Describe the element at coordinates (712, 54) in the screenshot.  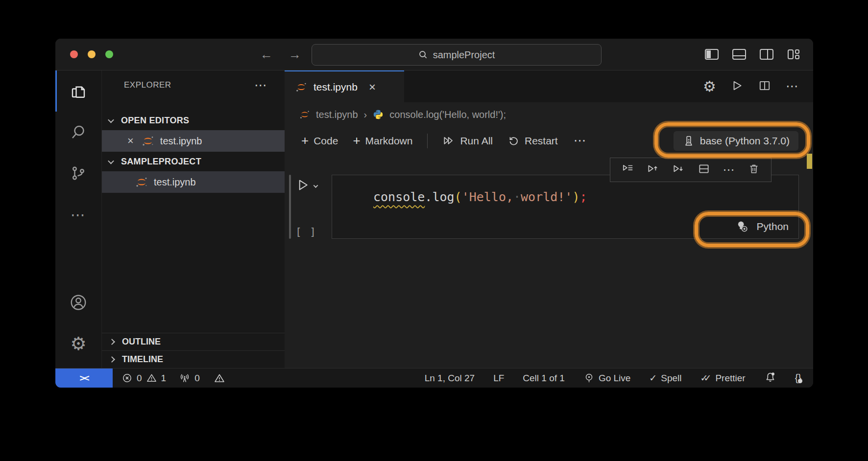
I see `toggle-primary-sidebar-button` at that location.